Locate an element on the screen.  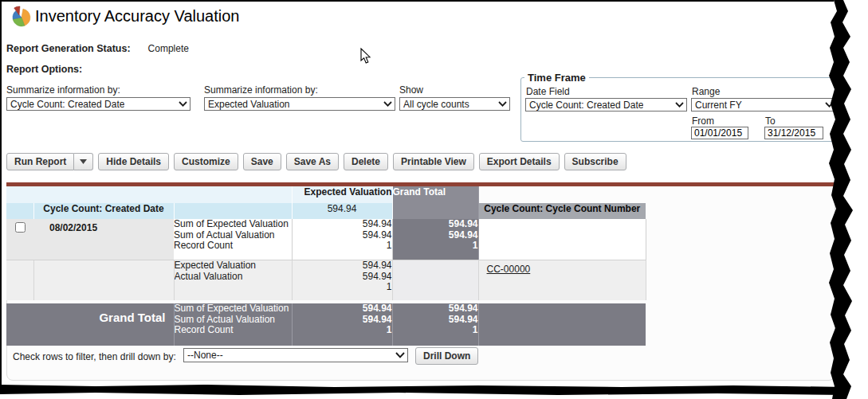
row-checkbox-cell is located at coordinates (20, 240).